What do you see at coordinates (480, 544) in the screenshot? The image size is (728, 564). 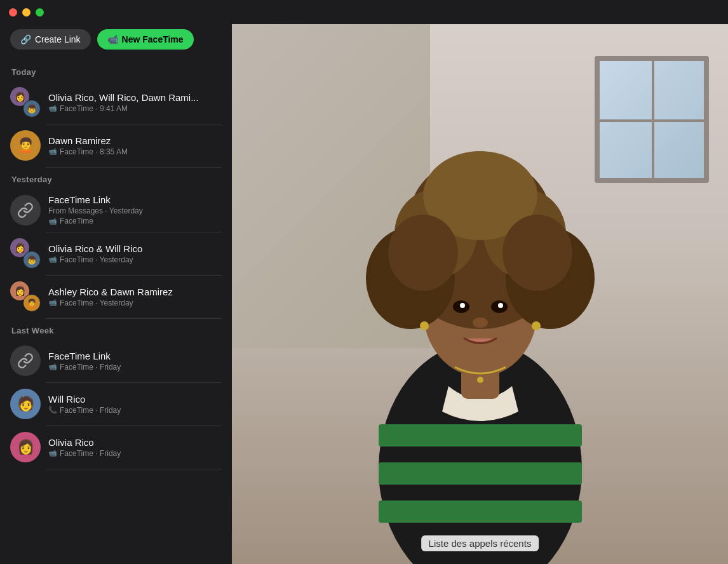 I see `caption-text: Liste des appels récents` at bounding box center [480, 544].